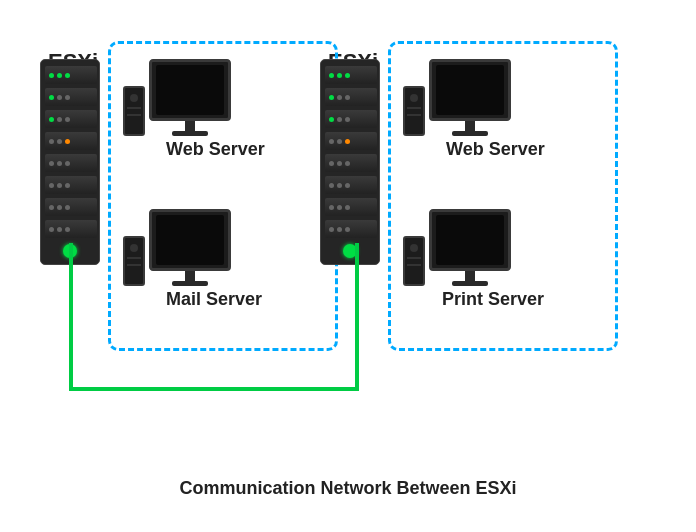  I want to click on right-web-server-computer, so click(457, 98).